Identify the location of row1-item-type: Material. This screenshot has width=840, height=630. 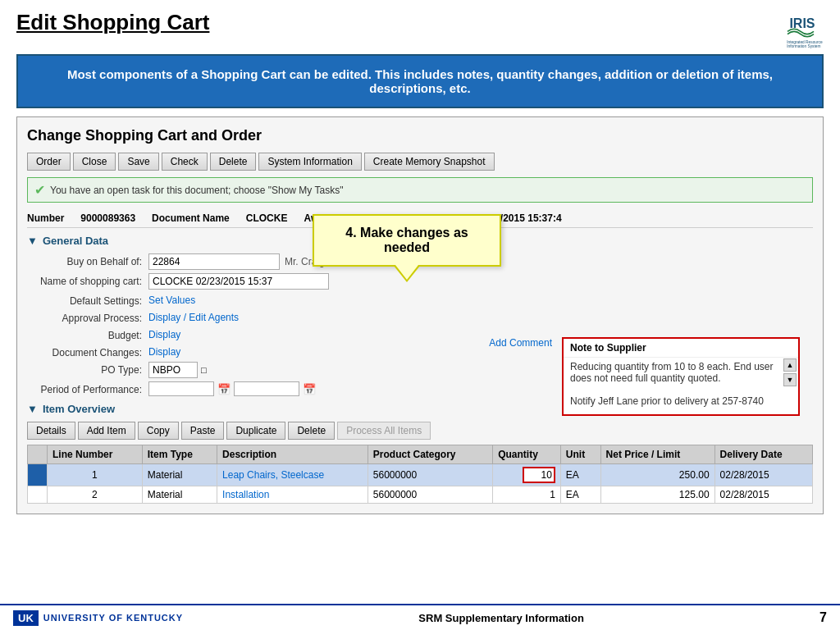
(179, 476).